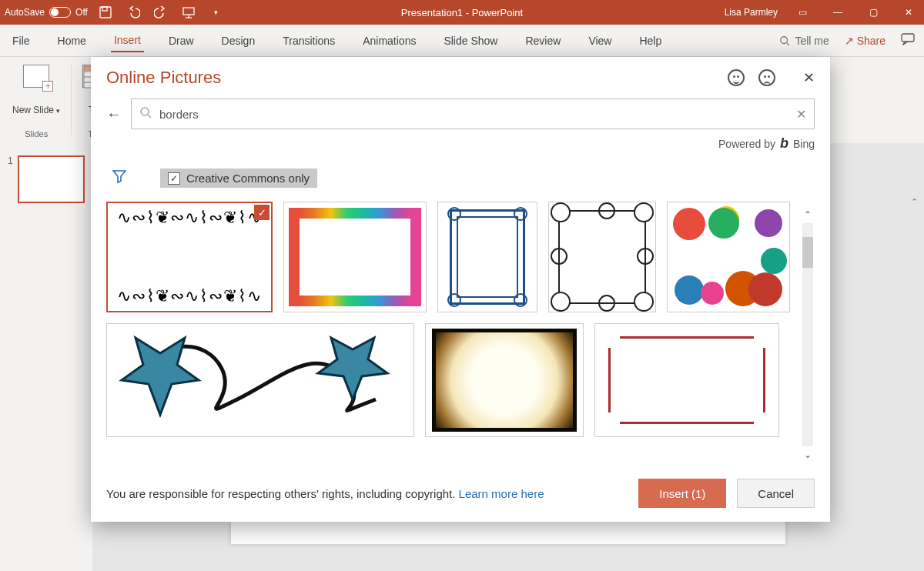 The height and width of the screenshot is (571, 924). What do you see at coordinates (838, 12) in the screenshot?
I see `minimize-icon: —` at bounding box center [838, 12].